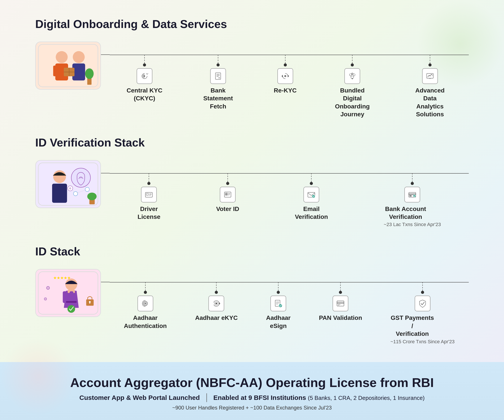  Describe the element at coordinates (285, 194) in the screenshot. I see `id-verification-timeline-container: DriverLicense` at that location.